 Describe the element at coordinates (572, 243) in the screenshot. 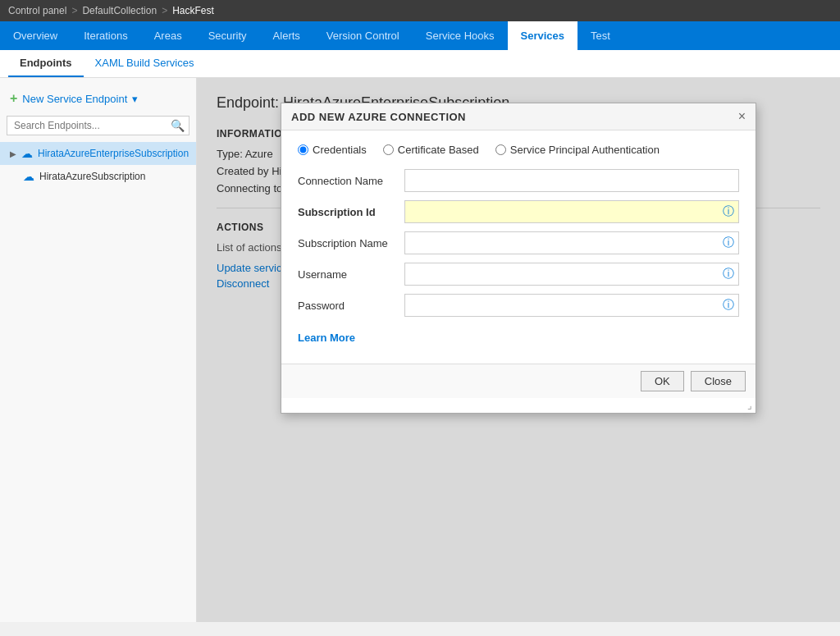

I see `subscription-name-input` at that location.